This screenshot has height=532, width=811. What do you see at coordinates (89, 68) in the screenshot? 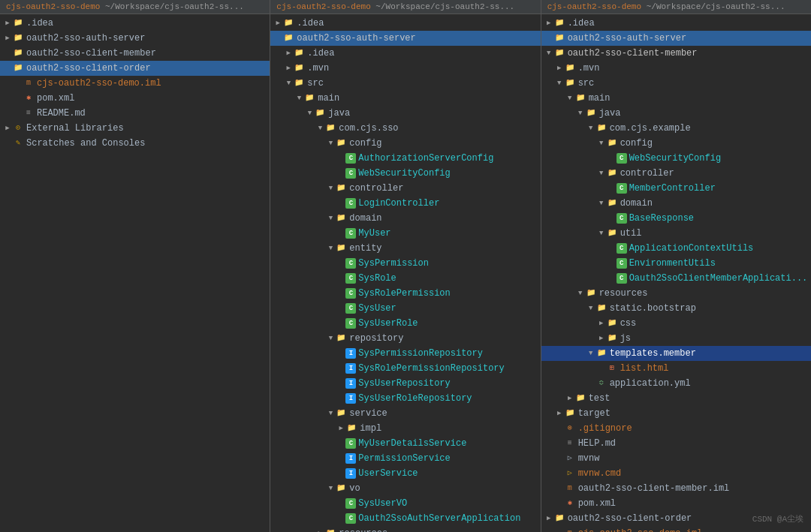
I see `tree-item-label: oauth2-sso-client-order` at bounding box center [89, 68].